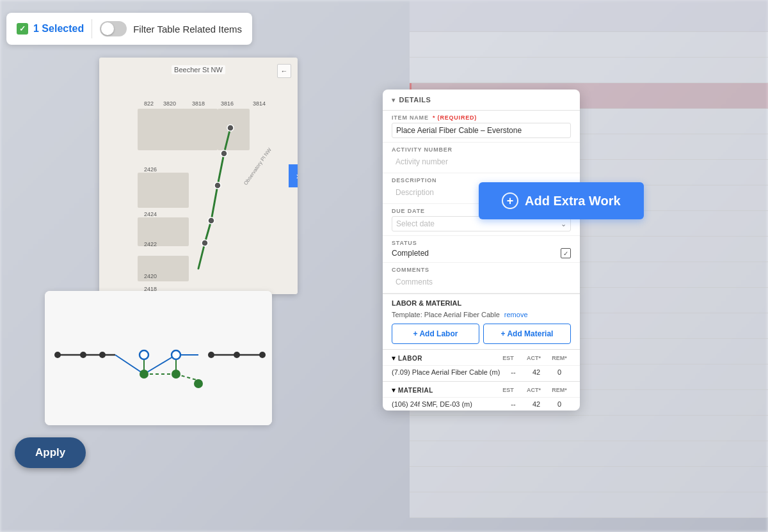  What do you see at coordinates (481, 278) in the screenshot?
I see `comments-field: COMMENTS Comments` at bounding box center [481, 278].